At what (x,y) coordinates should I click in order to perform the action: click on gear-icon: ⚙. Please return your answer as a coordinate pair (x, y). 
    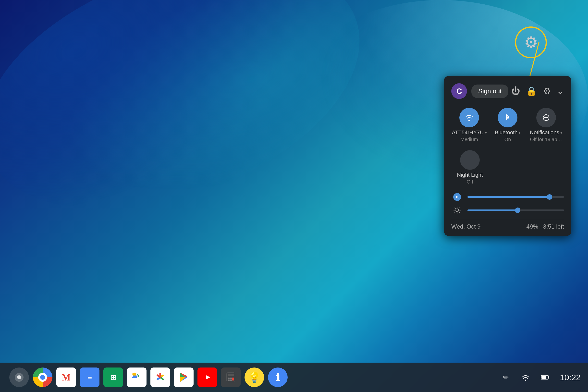
    Looking at the image, I should click on (531, 42).